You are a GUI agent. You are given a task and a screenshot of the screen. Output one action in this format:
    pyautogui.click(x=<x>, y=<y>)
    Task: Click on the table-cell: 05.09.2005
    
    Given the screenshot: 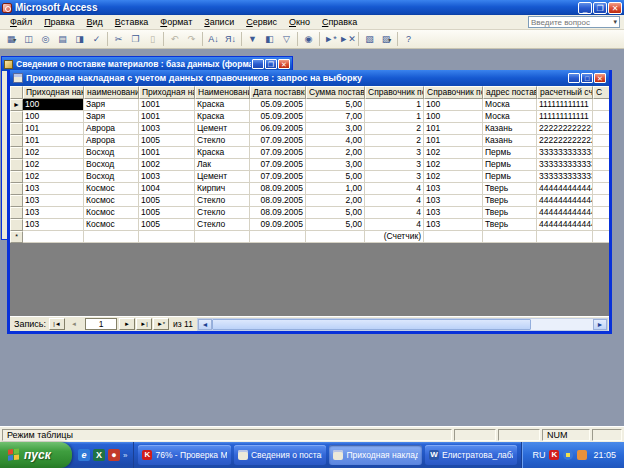 What is the action you would take?
    pyautogui.click(x=278, y=117)
    